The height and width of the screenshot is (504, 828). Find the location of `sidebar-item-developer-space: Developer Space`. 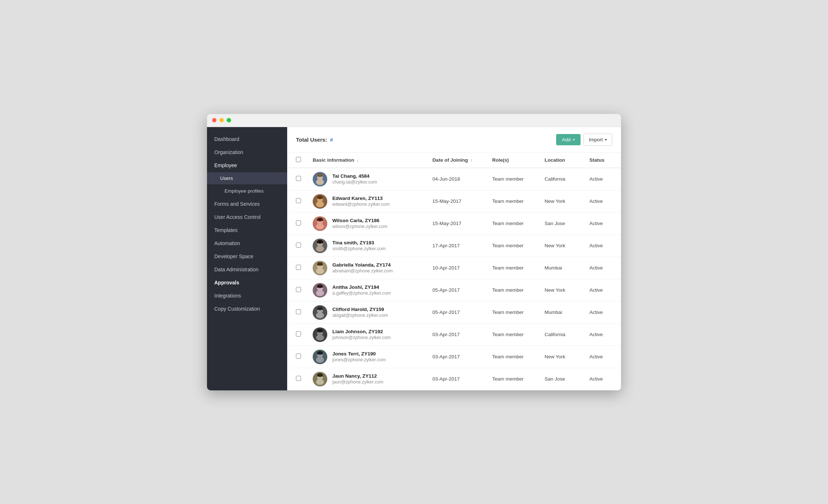

sidebar-item-developer-space: Developer Space is located at coordinates (247, 256).